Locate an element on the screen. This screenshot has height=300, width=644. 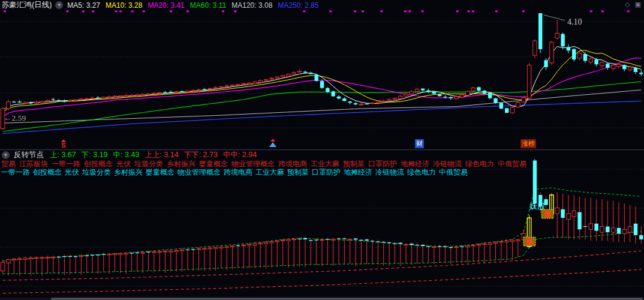
indicator-field: 中中: 2.94 is located at coordinates (240, 155).